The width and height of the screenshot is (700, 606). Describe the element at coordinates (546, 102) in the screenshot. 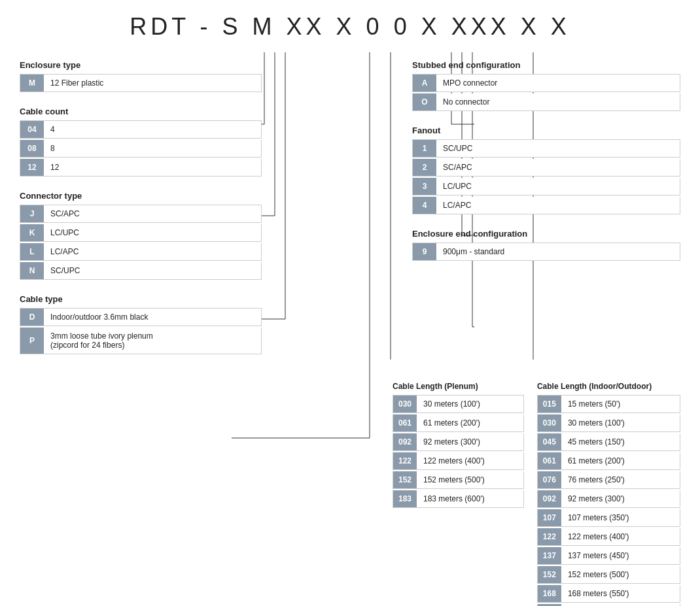

I see `stubbed-o: O No connector` at that location.